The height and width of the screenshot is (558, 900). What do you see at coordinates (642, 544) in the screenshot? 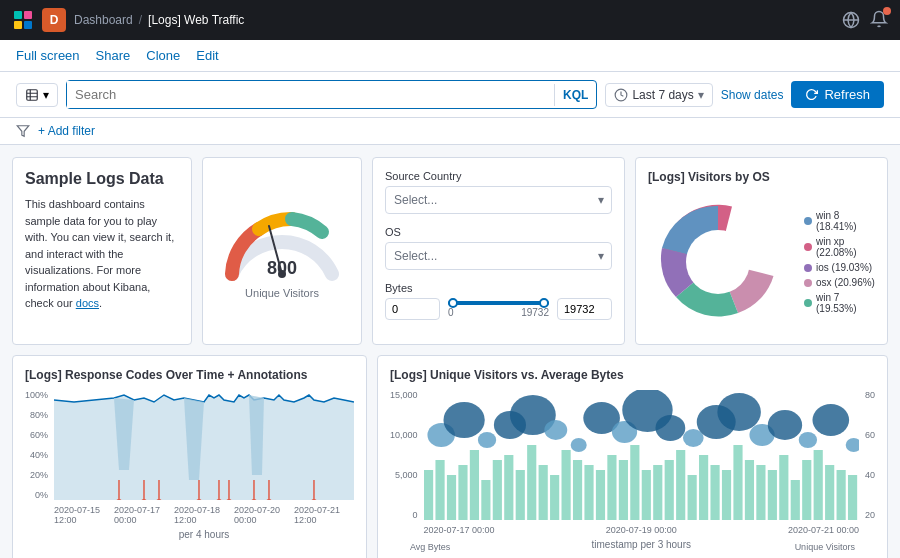
I see `visitors-x-label: timestamp per 3 hours` at bounding box center [642, 544].